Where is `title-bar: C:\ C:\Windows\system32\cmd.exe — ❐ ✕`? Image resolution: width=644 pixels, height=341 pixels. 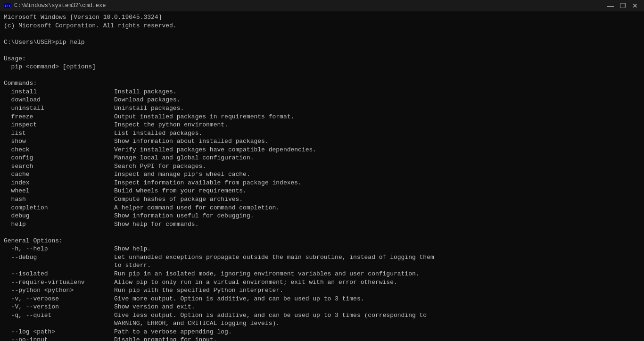 title-bar: C:\ C:\Windows\system32\cmd.exe — ❐ ✕ is located at coordinates (322, 6).